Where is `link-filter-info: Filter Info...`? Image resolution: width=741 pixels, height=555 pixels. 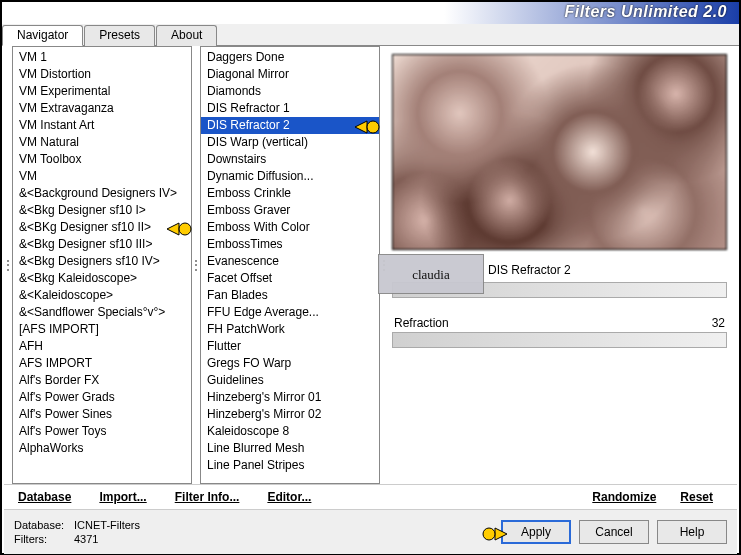 link-filter-info: Filter Info... is located at coordinates (208, 497).